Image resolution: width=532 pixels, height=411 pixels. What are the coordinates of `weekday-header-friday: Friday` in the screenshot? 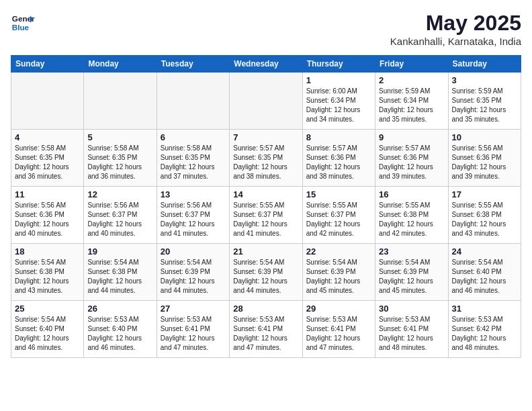 It's located at (412, 64).